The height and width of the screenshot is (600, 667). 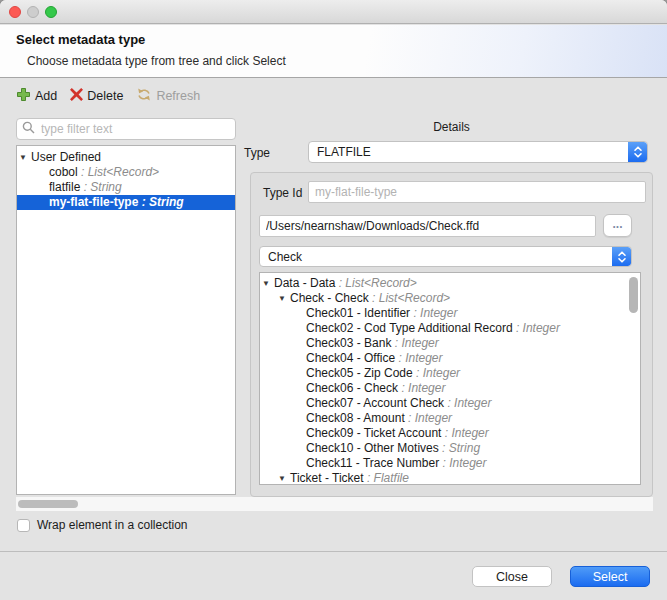 I want to click on tree-item: Check01 - Identifier : Integer, so click(x=450, y=314).